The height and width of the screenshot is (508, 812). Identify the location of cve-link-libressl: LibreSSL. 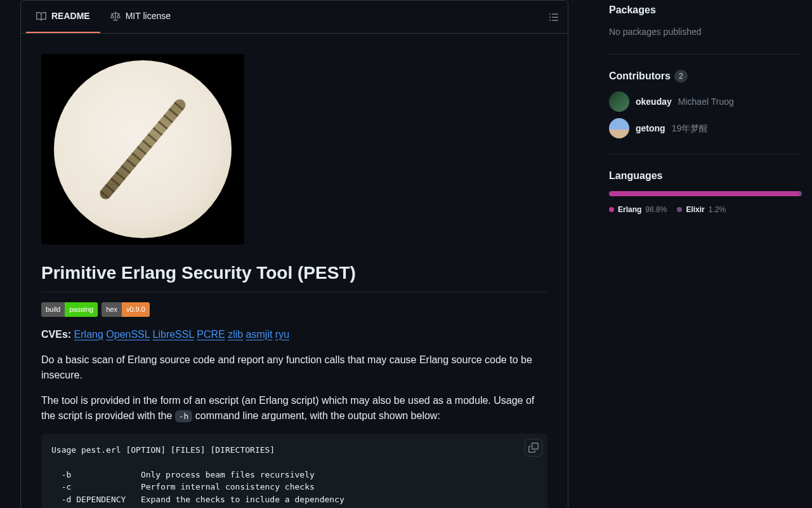
(174, 334).